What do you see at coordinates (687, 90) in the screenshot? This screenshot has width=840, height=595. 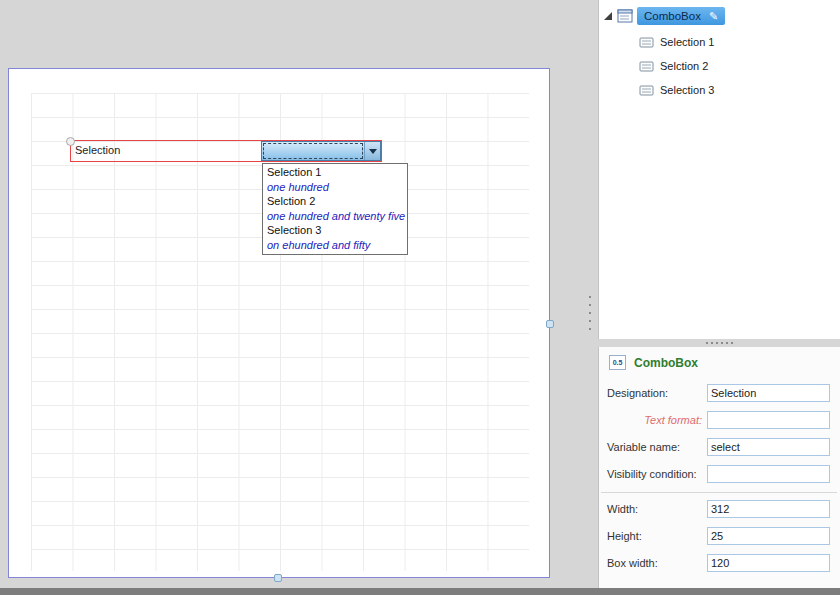 I see `tree-item-label: Selection 3` at bounding box center [687, 90].